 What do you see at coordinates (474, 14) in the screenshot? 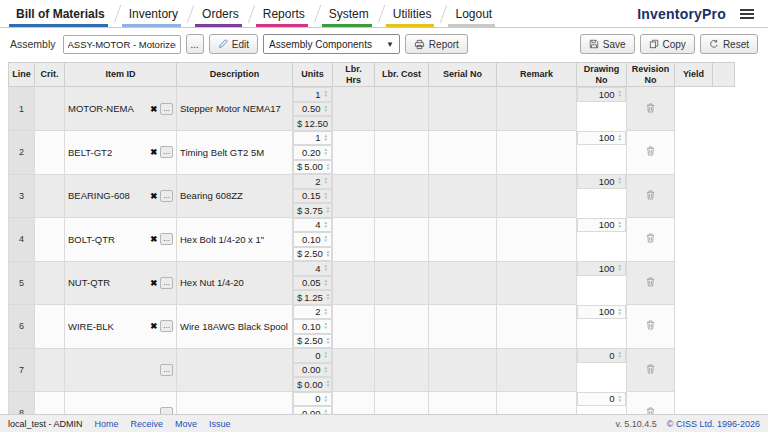
I see `nav-tab-logout: Logout` at bounding box center [474, 14].